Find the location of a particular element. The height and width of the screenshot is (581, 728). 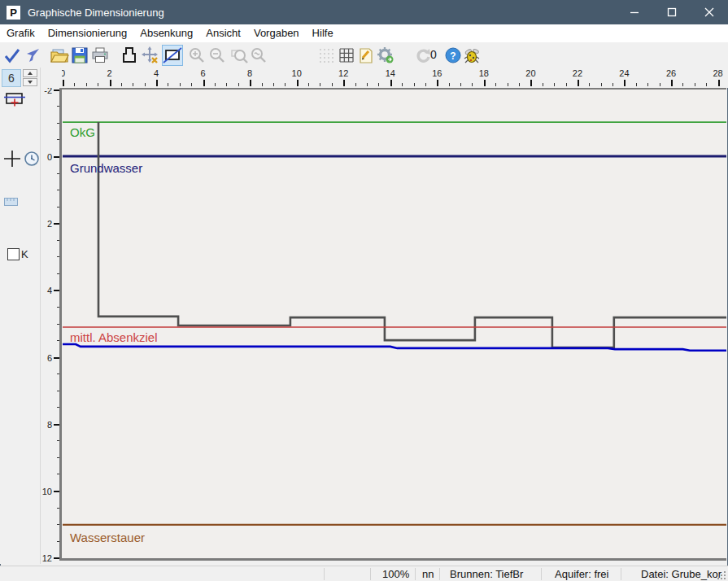

k-checkbox is located at coordinates (13, 254).